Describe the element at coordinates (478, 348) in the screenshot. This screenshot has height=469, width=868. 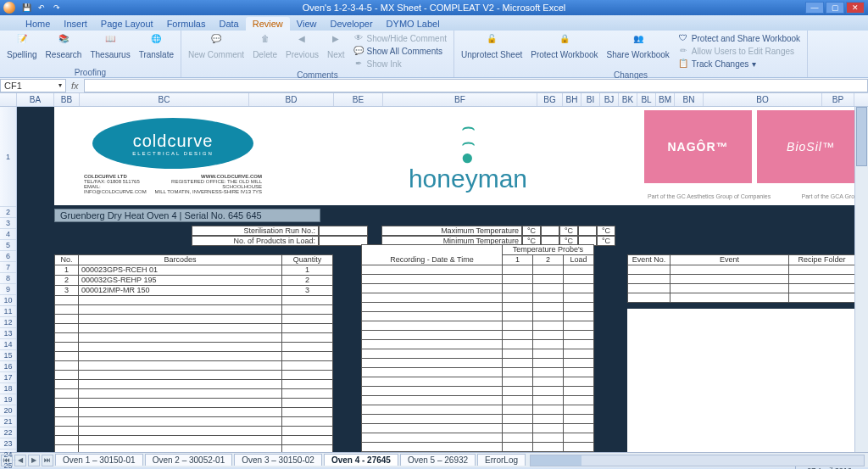
I see `recording-table: Recording - Date & TimeTemperature Probe…` at that location.